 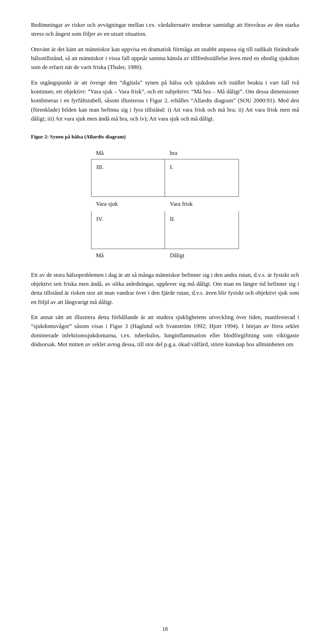 I want to click on paragraph-3: En utgångspunkt är att överge den “digit…, so click(x=165, y=101).